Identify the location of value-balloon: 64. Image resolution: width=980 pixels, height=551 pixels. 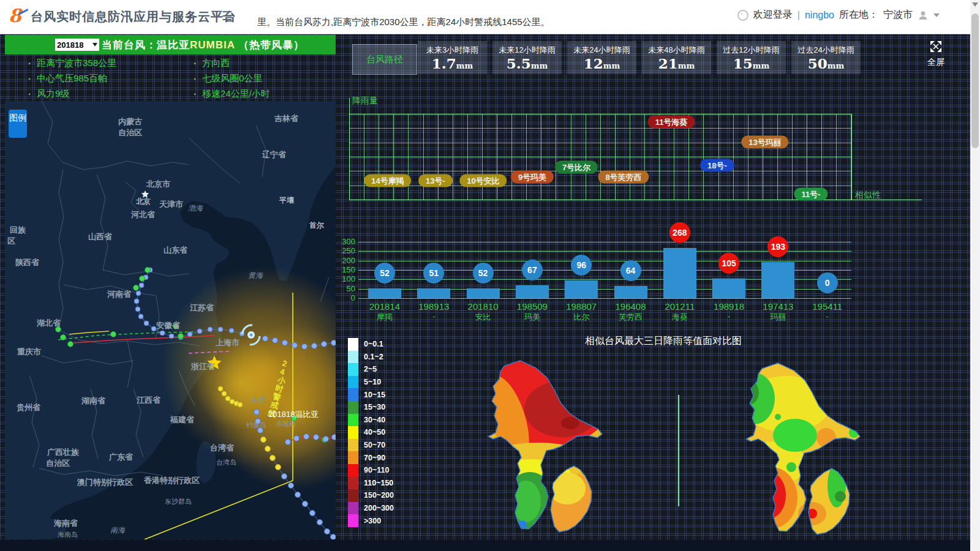
(631, 271).